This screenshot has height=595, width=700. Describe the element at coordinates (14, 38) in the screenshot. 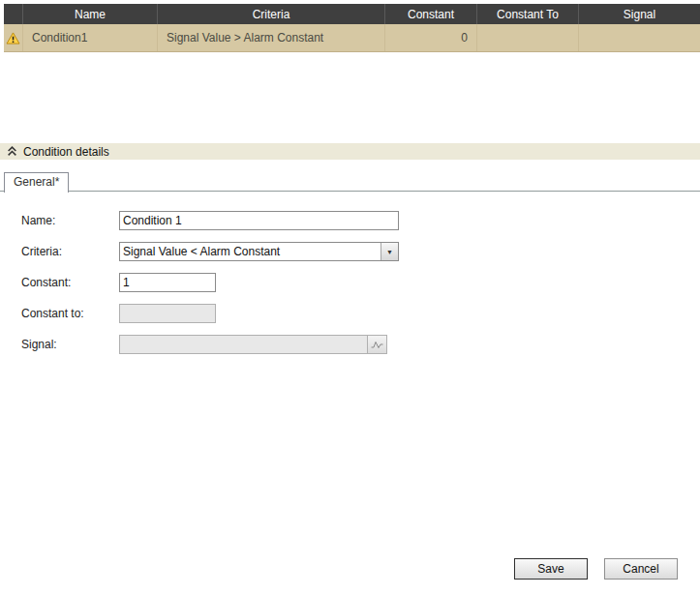

I see `warning-icon-cell` at that location.